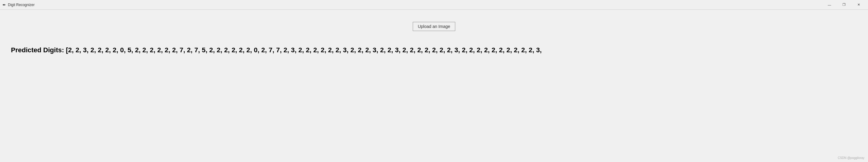  I want to click on predicted-digits: Predicted Digits: [2, 2, 3, 2, 2, 2, 2, …, so click(437, 50).